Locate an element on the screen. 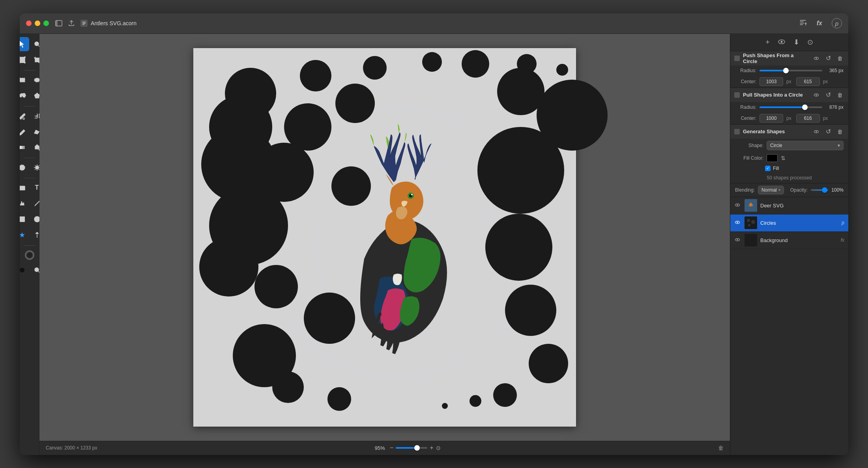  pull-drag-handle is located at coordinates (737, 95).